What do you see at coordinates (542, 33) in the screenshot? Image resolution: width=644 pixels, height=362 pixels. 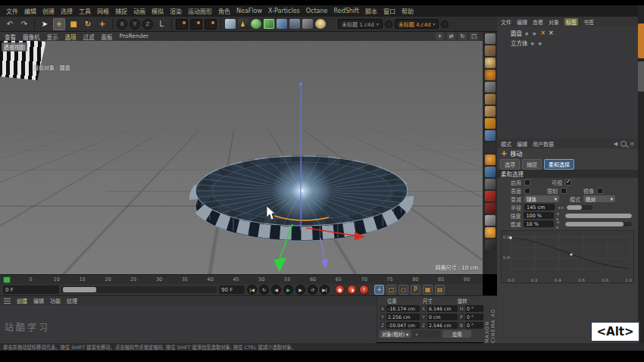 I see `phong-tag-icon: ×` at bounding box center [542, 33].